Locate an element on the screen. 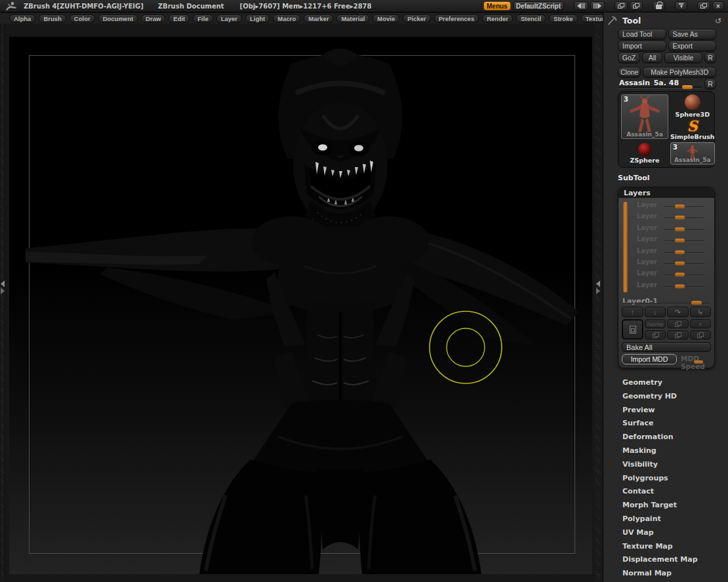 The width and height of the screenshot is (728, 582). clone-button: Clone is located at coordinates (630, 72).